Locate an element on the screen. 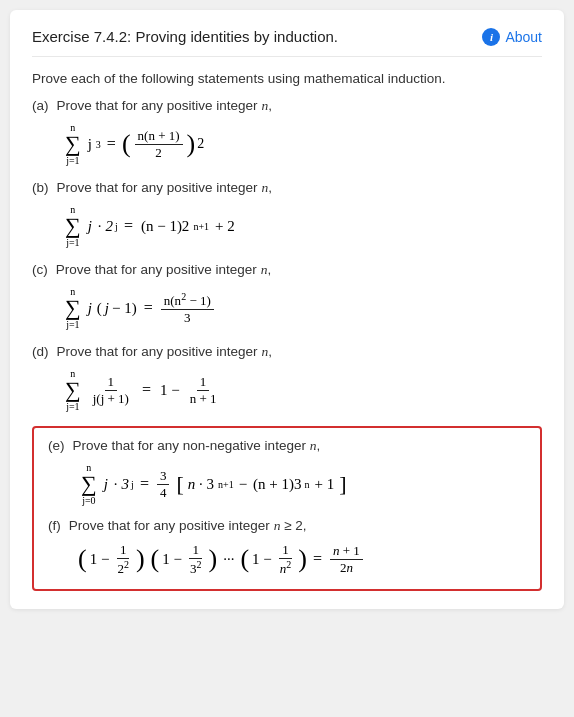  part-f-formula: ( 1 − 1 22 ) ( 1 − 1 32 ) ··· ( is located at coordinates (302, 560).